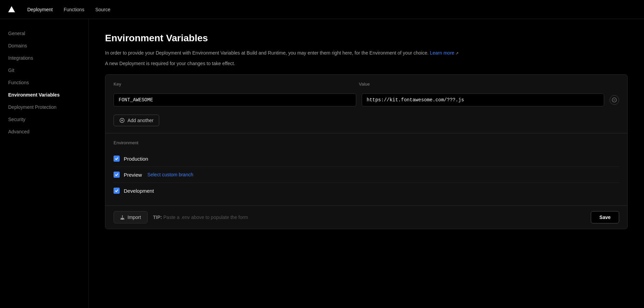  What do you see at coordinates (235, 100) in the screenshot?
I see `env-key-input` at bounding box center [235, 100].